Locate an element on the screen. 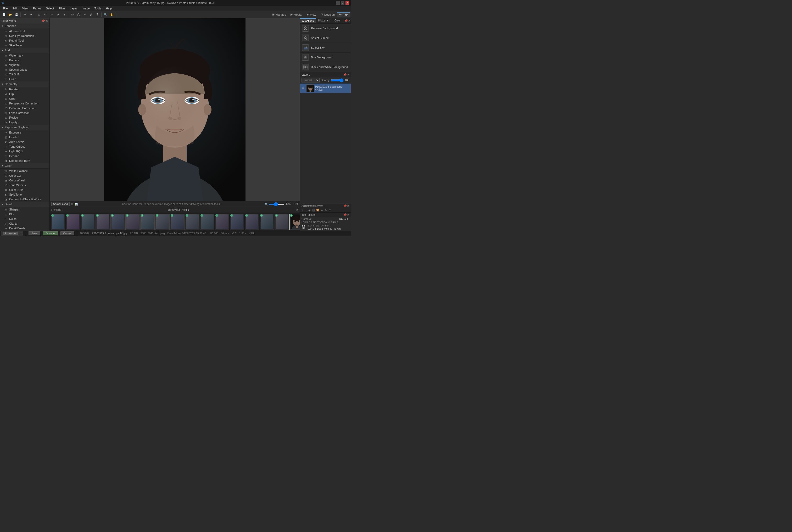 The height and width of the screenshot is (532, 792). filter-white-balance: ◎ White Balance is located at coordinates (25, 171).